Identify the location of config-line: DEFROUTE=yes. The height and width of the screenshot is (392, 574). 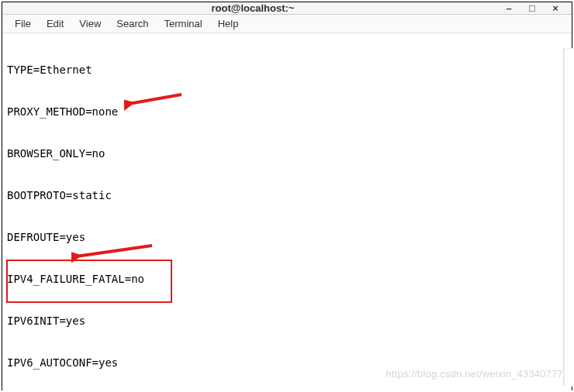
(287, 237).